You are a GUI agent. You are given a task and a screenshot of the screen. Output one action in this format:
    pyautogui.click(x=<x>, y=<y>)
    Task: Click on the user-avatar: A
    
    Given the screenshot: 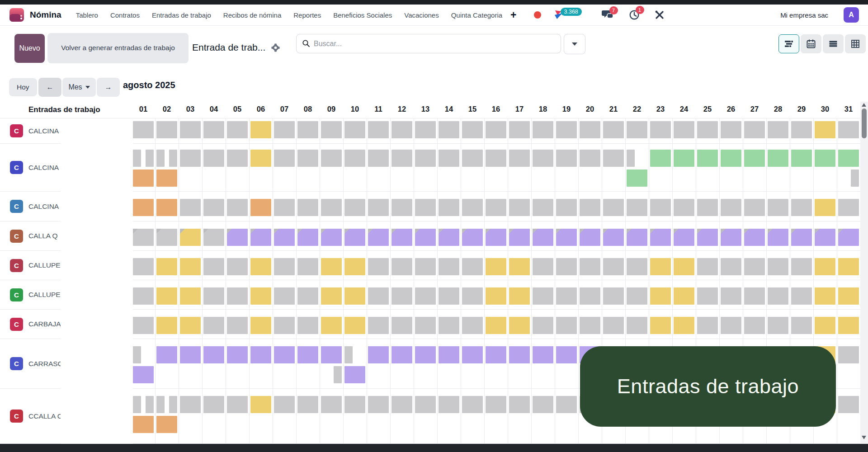 What is the action you would take?
    pyautogui.click(x=851, y=15)
    